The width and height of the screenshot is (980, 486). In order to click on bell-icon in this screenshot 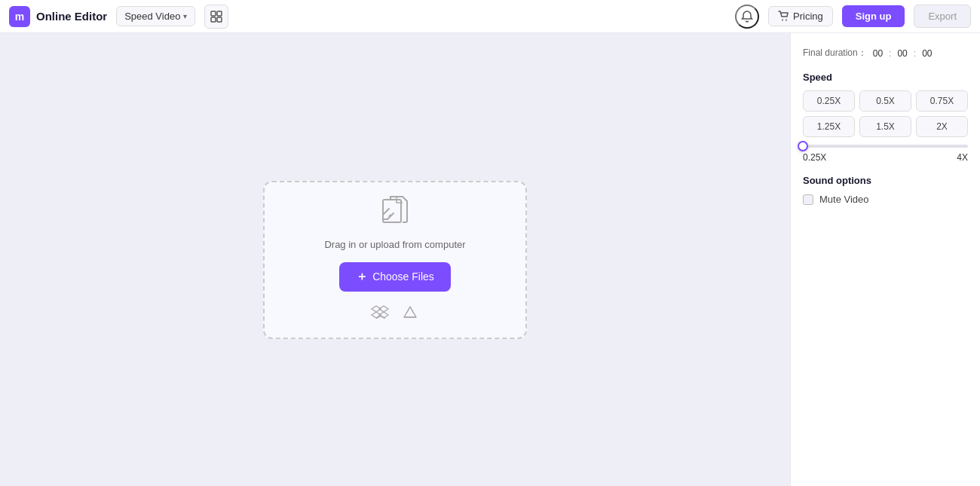, I will do `click(747, 17)`.